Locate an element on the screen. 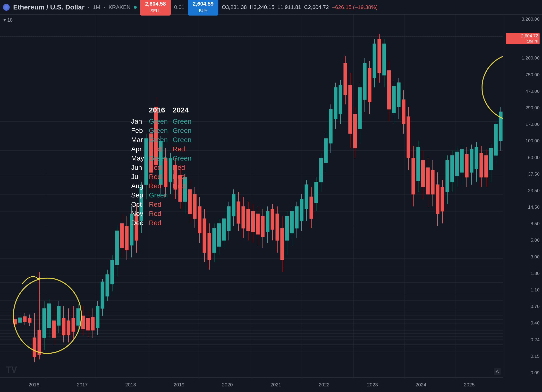  table-row: AprRedRed is located at coordinates (161, 149).